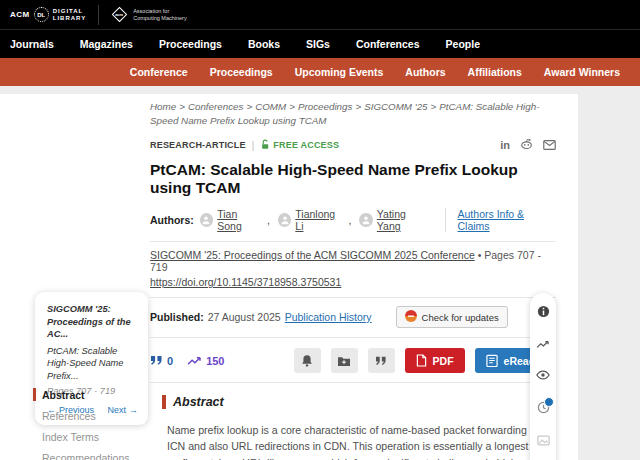  Describe the element at coordinates (187, 361) in the screenshot. I see `metrics: 0 150` at that location.